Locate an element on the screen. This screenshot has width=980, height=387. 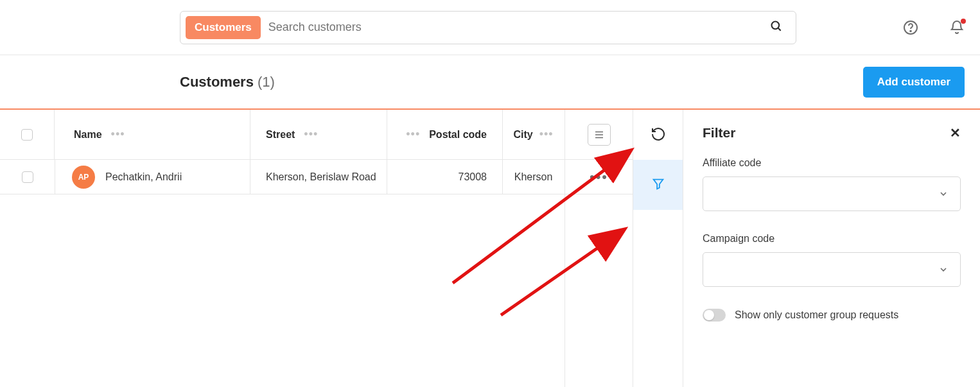
search-context-tag: Customers is located at coordinates (223, 28).